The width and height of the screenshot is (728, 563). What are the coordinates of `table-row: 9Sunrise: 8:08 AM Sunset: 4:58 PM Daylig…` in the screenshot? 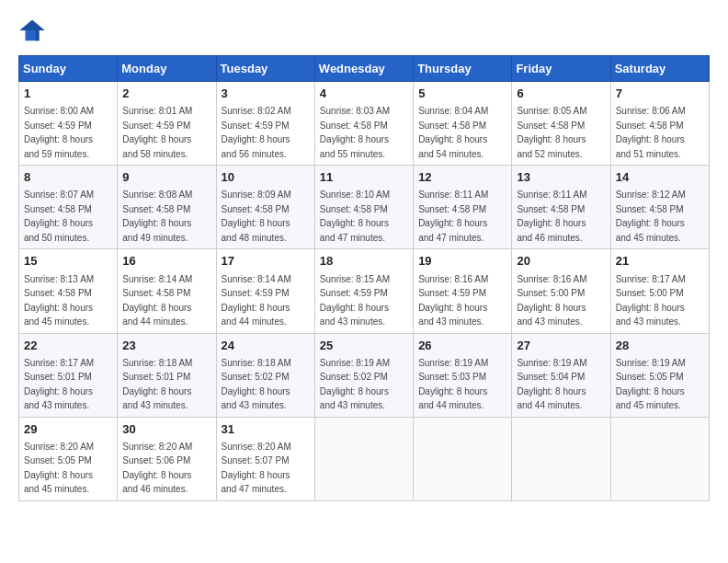 It's located at (167, 208).